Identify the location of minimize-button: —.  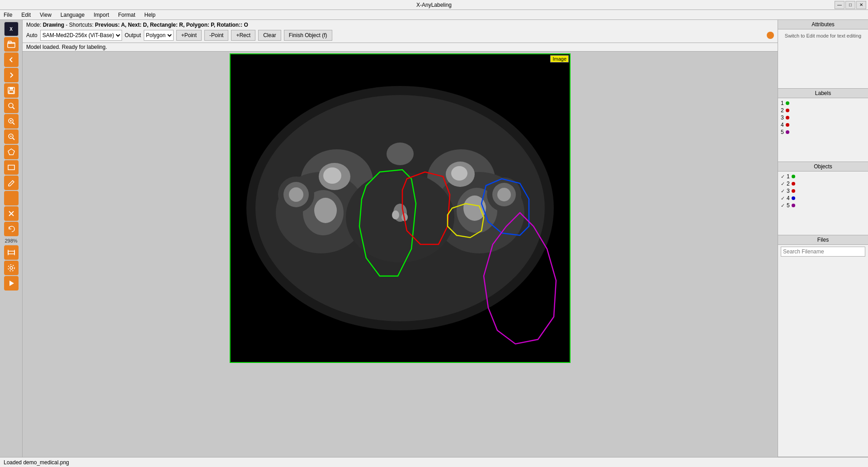
(840, 5).